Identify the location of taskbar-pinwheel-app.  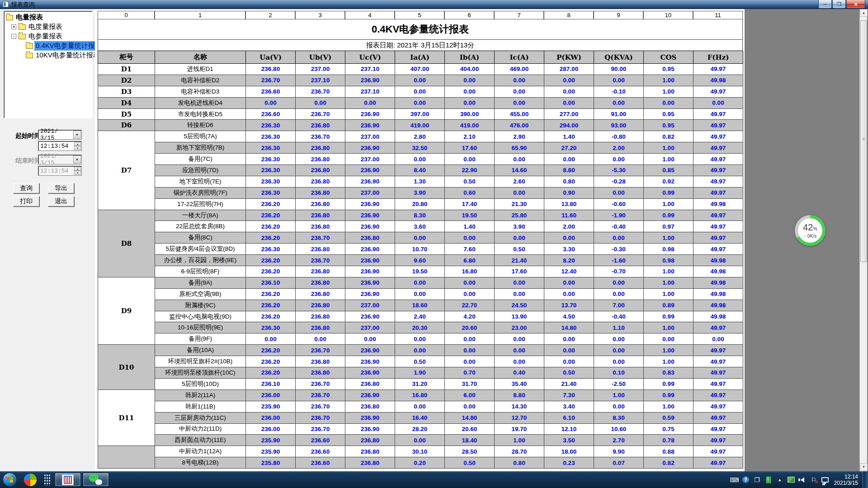
(30, 480).